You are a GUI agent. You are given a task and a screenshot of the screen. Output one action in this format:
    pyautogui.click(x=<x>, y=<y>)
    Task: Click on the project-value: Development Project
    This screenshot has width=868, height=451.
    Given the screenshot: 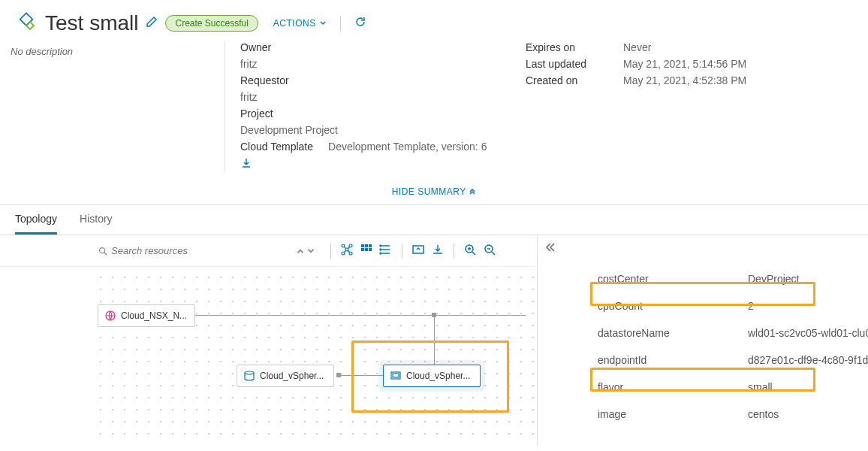 What is the action you would take?
    pyautogui.click(x=383, y=130)
    